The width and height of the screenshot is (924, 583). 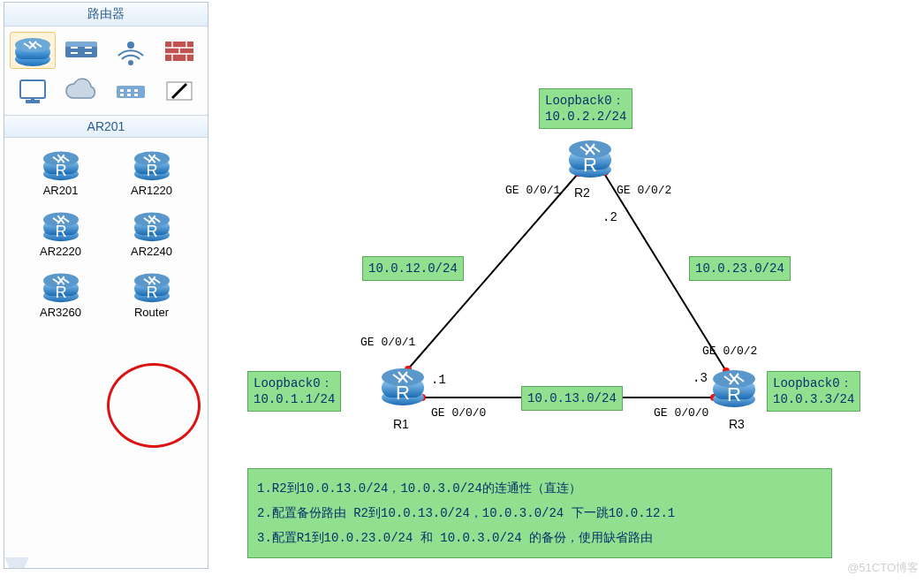 What do you see at coordinates (152, 313) in the screenshot?
I see `device-label: Router` at bounding box center [152, 313].